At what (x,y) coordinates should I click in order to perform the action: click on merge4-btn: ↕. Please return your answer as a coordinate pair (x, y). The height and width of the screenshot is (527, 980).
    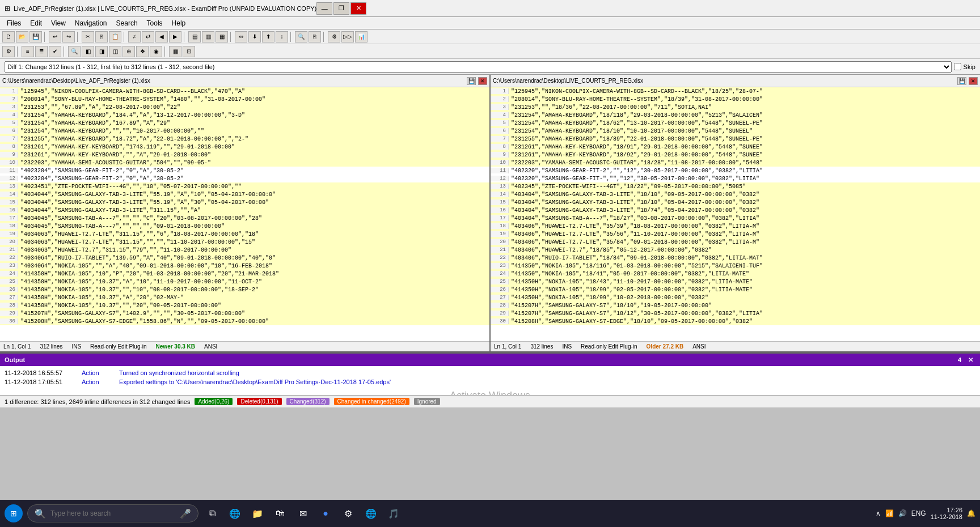
    Looking at the image, I should click on (282, 37).